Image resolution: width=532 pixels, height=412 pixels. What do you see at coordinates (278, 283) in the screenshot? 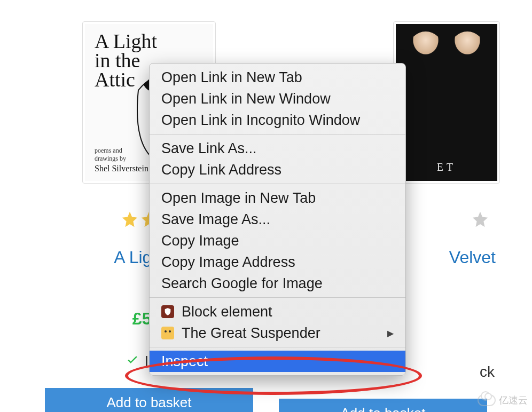
I see `ctx-search-google-image: Search Google for Image` at bounding box center [278, 283].